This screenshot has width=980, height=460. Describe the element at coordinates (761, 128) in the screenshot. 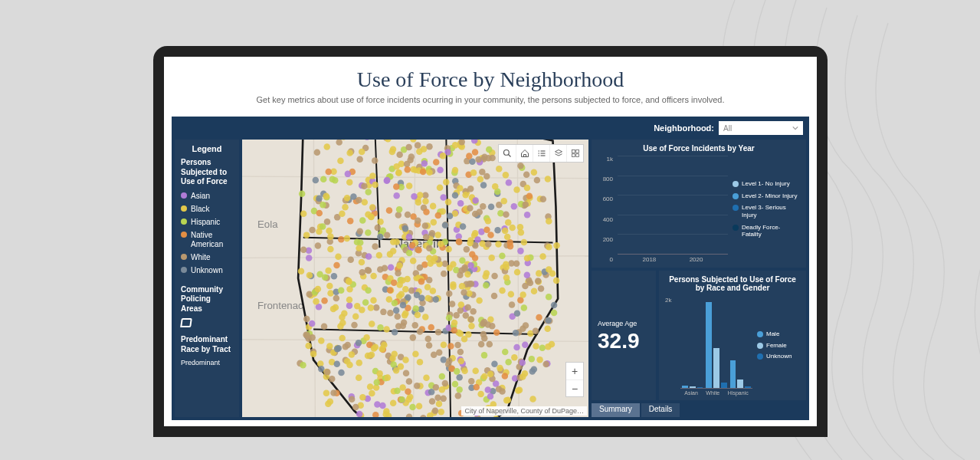

I see `neighborhood-select: All` at that location.